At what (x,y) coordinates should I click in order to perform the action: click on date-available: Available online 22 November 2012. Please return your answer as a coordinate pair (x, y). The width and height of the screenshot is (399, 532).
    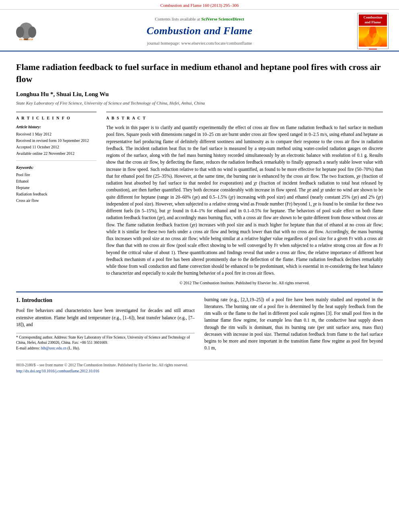
    Looking at the image, I should click on (56, 154).